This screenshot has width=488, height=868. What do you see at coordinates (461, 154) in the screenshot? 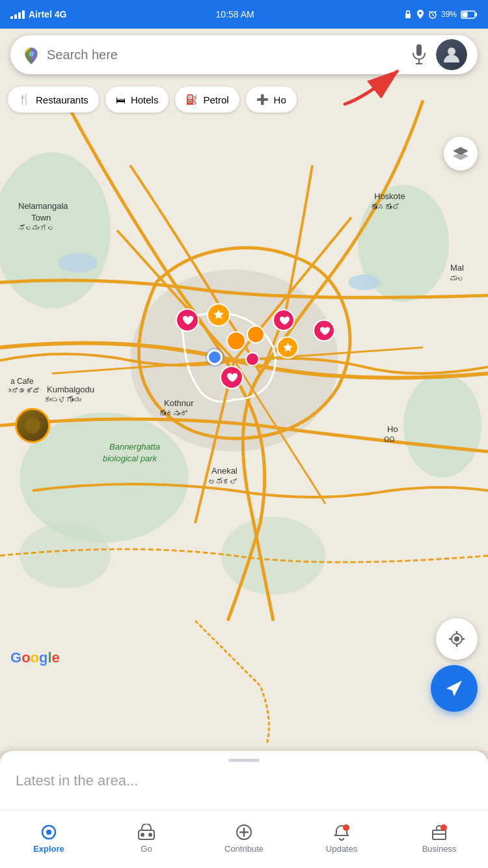
I see `map-layer-button` at bounding box center [461, 154].